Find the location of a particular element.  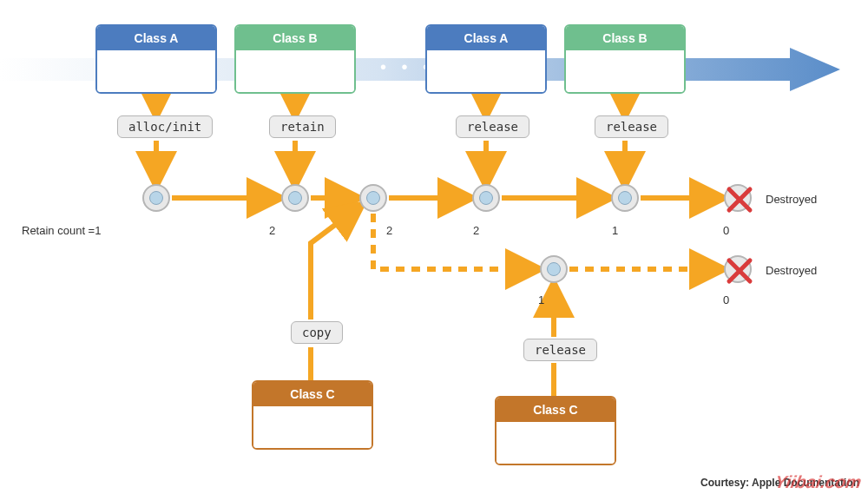

class-c-2: Class C is located at coordinates (556, 431).